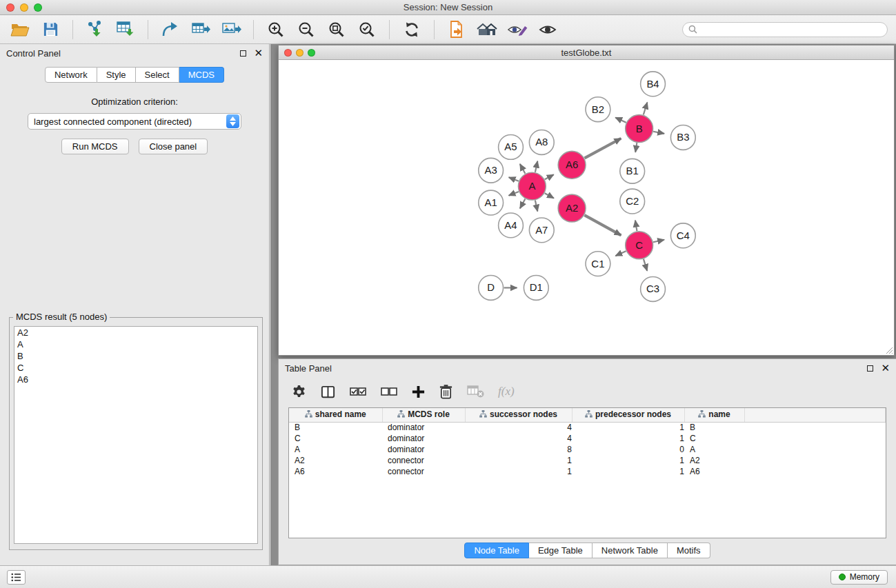  Describe the element at coordinates (659, 241) in the screenshot. I see `edge-C-C4` at that location.